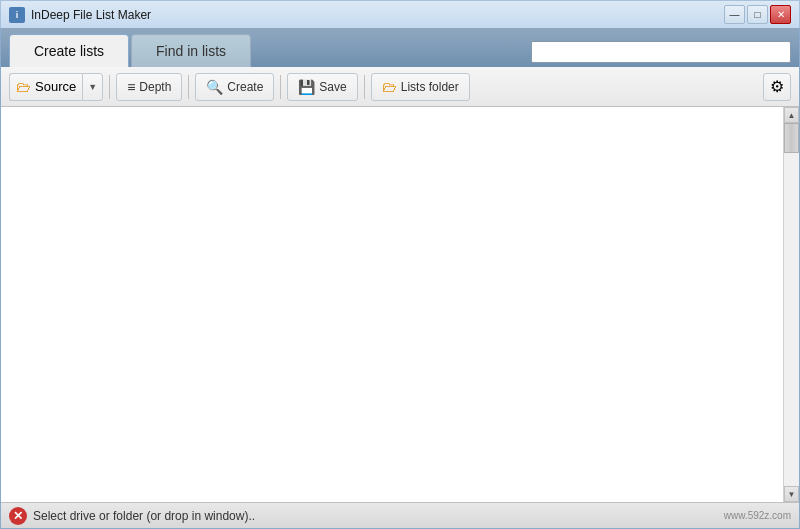 Image resolution: width=800 pixels, height=529 pixels. I want to click on app-title: InDeep File List Maker, so click(91, 15).